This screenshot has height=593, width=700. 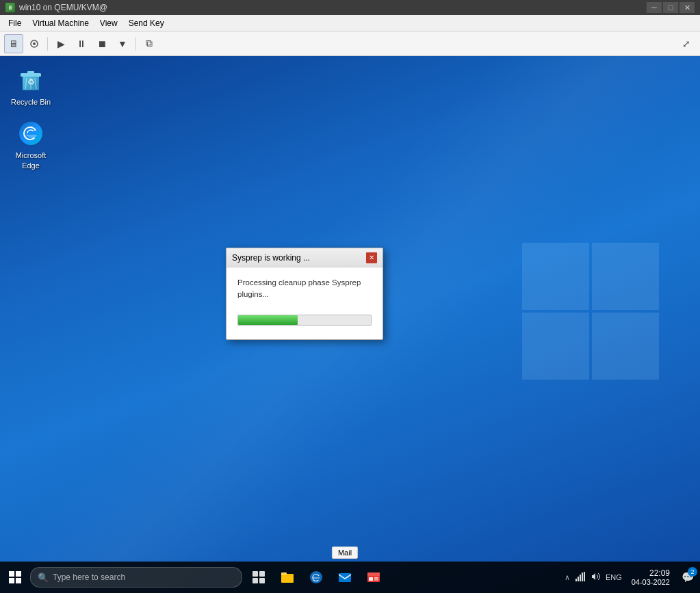 What do you see at coordinates (345, 577) in the screenshot?
I see `mail-taskbar-button: Mail` at bounding box center [345, 577].